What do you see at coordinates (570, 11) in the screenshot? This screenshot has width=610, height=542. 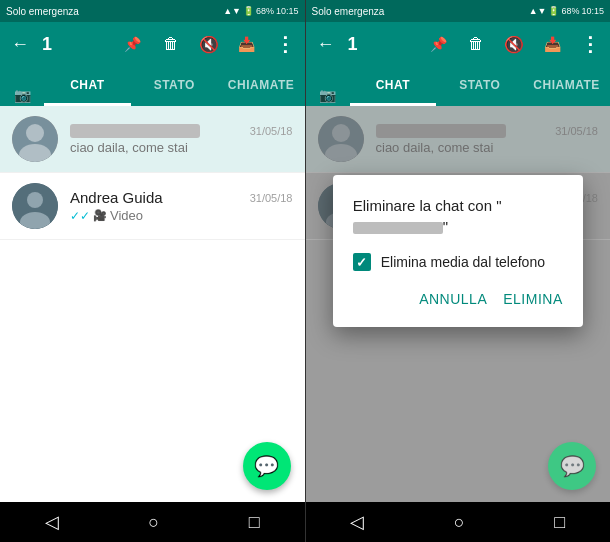 I see `right-battery-pct: 68%` at bounding box center [570, 11].